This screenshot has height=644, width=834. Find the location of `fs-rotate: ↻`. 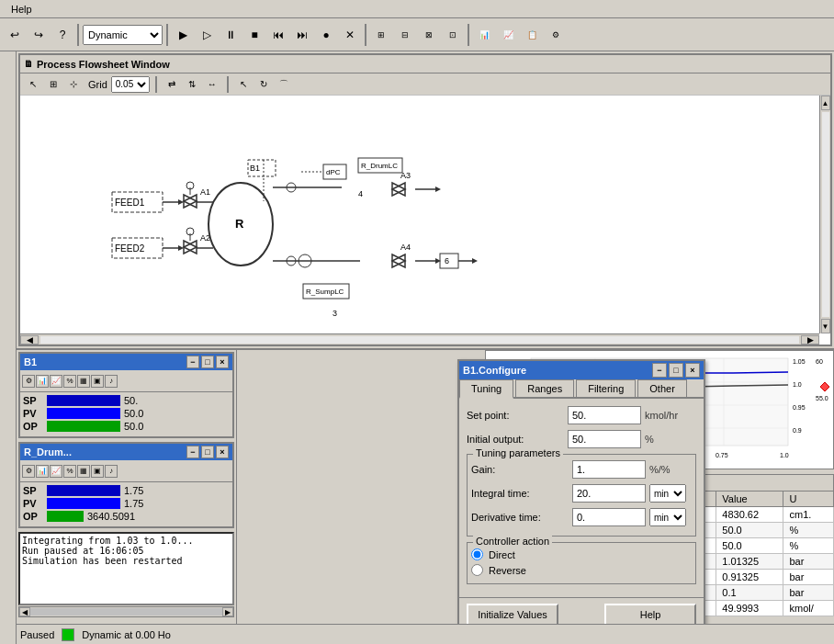

fs-rotate: ↻ is located at coordinates (264, 85).